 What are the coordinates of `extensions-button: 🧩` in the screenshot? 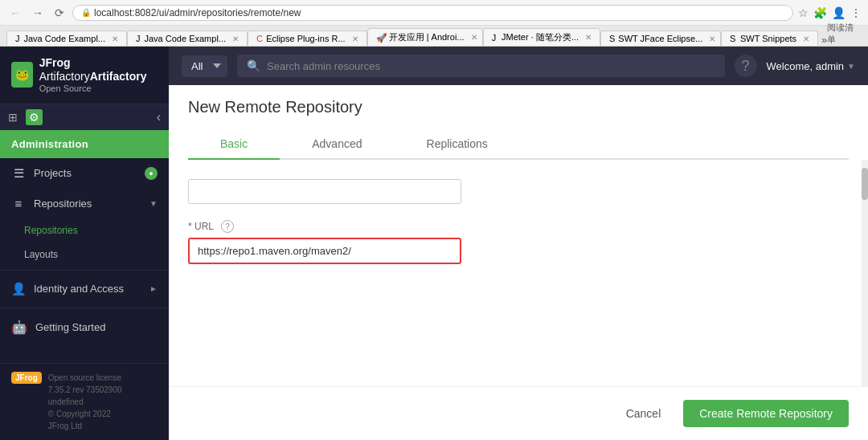 It's located at (820, 13).